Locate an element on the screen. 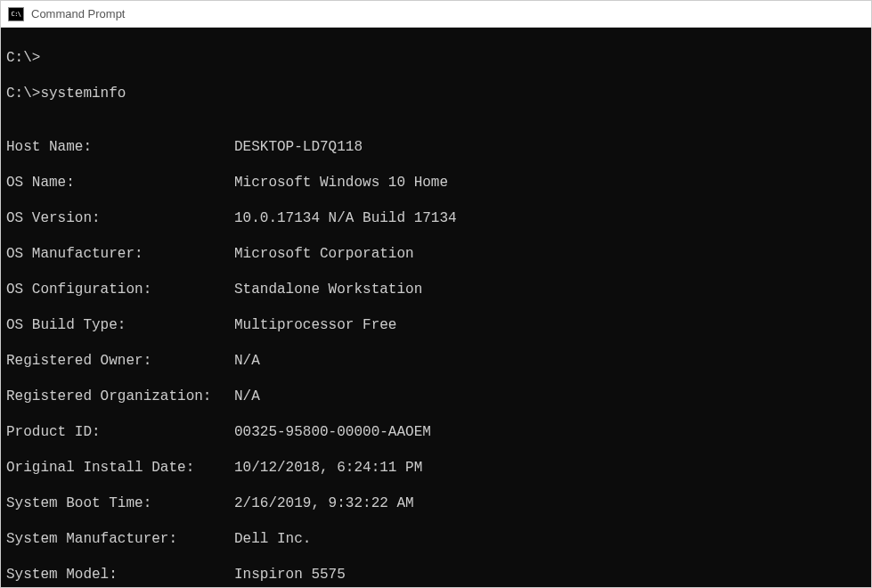 This screenshot has width=872, height=588. info-label: OS Name: is located at coordinates (120, 183).